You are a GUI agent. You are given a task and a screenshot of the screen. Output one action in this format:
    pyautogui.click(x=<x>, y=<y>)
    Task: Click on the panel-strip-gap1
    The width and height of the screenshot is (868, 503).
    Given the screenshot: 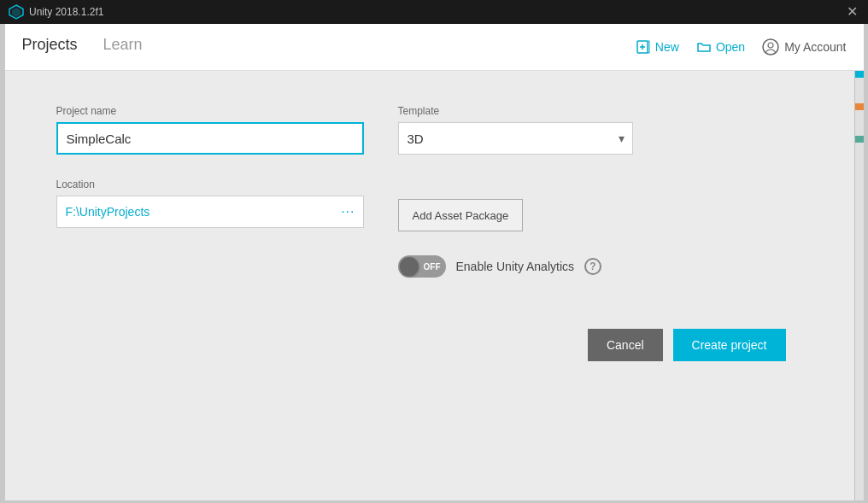 What is the action you would take?
    pyautogui.click(x=859, y=91)
    